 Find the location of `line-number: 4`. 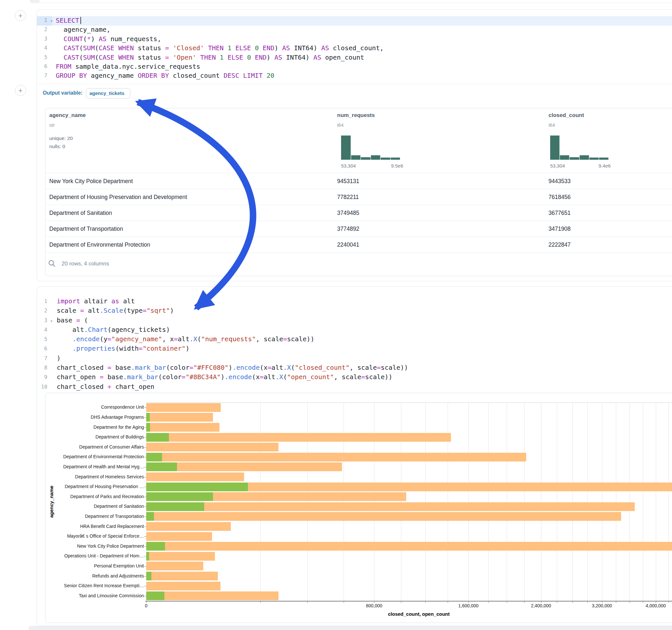

line-number: 4 is located at coordinates (44, 330).